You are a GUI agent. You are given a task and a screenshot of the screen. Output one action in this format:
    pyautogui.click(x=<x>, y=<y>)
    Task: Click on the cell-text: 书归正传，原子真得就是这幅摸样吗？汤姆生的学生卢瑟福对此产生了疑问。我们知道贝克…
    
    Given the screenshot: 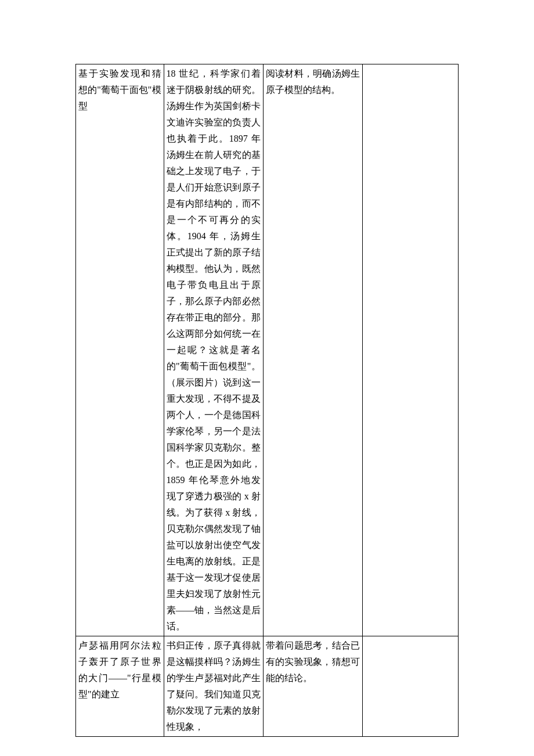 What is the action you would take?
    pyautogui.click(x=214, y=686)
    